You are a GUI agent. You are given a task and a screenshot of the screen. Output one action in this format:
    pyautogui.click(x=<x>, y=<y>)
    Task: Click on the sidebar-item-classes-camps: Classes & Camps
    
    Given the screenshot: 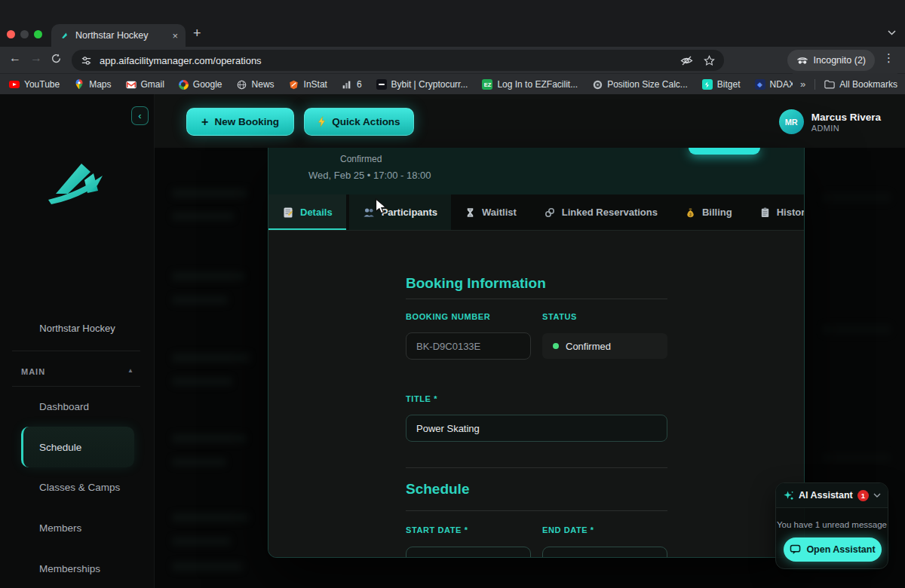 What is the action you would take?
    pyautogui.click(x=78, y=487)
    